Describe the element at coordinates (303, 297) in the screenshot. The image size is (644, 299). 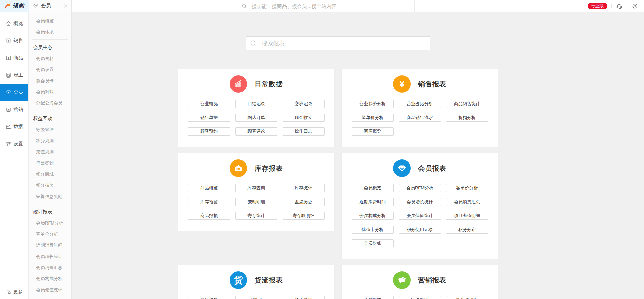
I see `report-button: 货流管理` at that location.